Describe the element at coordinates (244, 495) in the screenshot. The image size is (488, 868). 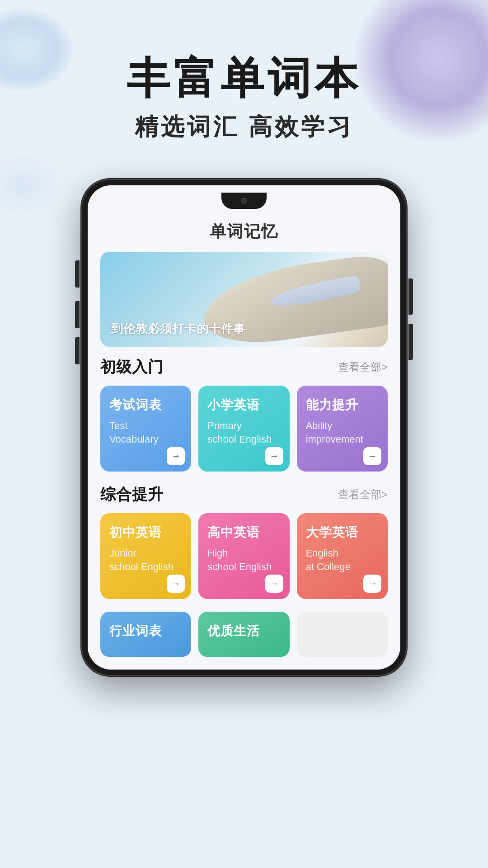
I see `section-header-comprehensive: 综合提升 查看全部>` at that location.